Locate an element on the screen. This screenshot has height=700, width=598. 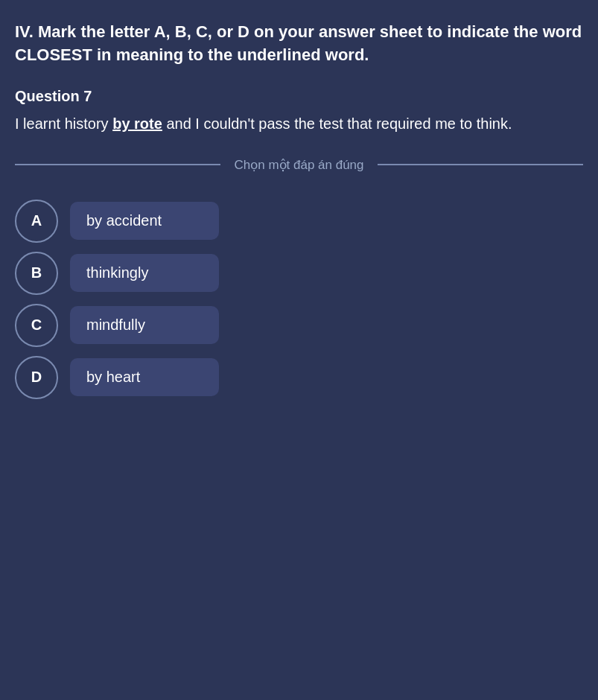
option-row-a: Aby accident is located at coordinates (299, 221).